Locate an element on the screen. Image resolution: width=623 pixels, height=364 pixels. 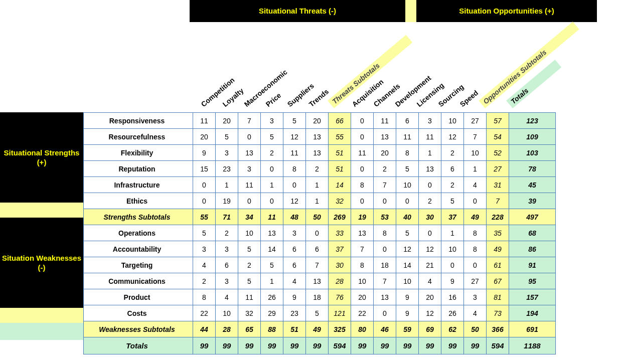
opps-subtotal: 35 is located at coordinates (498, 233).